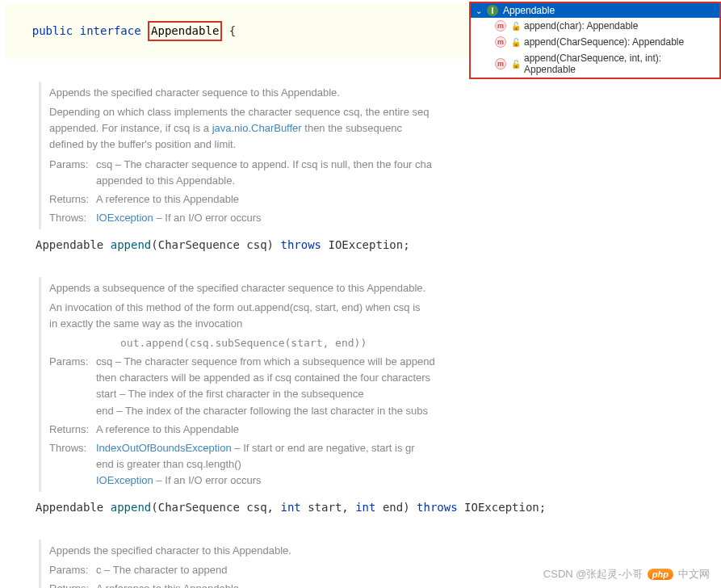 The image size is (721, 588). What do you see at coordinates (595, 10) in the screenshot?
I see `structure-header: ⌄ I Appendable` at bounding box center [595, 10].